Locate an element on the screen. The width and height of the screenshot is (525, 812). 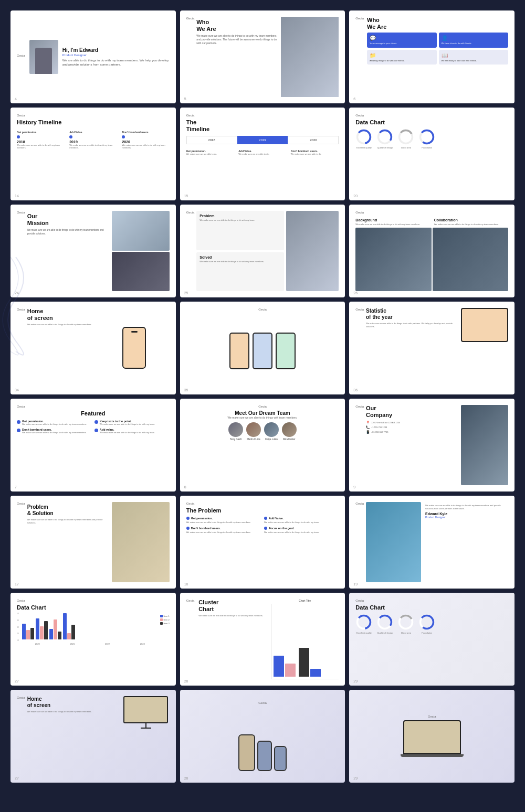
slide-7-title: OurMission is located at coordinates (68, 220).